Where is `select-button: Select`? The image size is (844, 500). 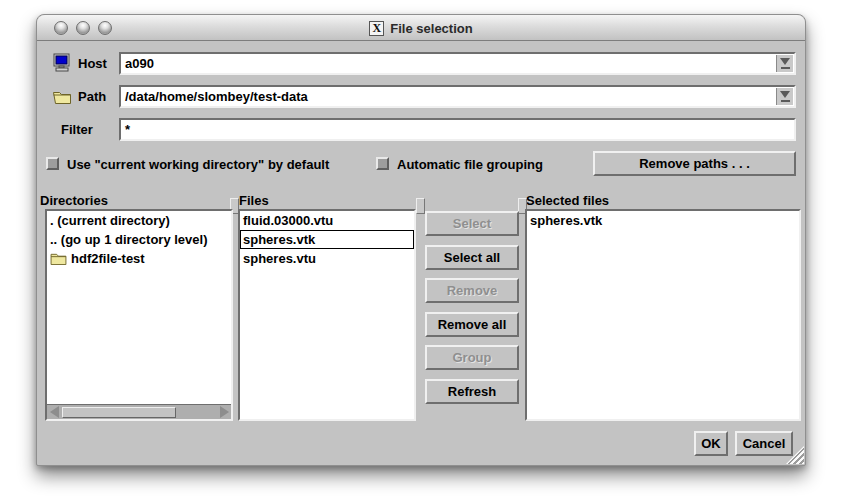 select-button: Select is located at coordinates (472, 224).